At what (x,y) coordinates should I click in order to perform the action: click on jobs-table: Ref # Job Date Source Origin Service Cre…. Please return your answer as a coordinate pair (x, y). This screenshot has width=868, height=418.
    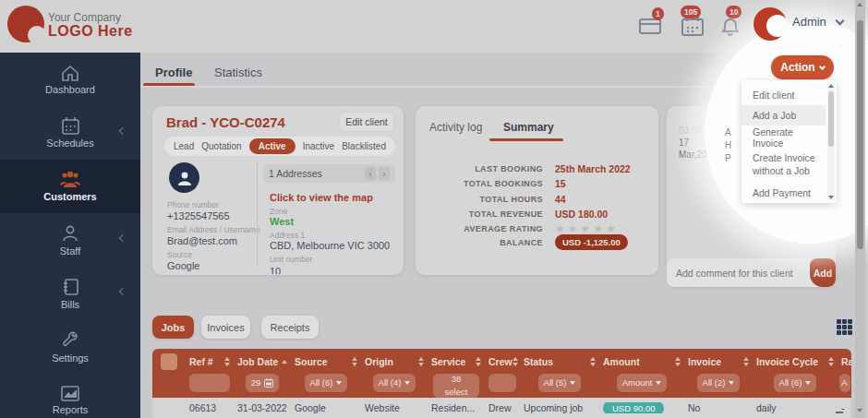
    Looking at the image, I should click on (502, 384).